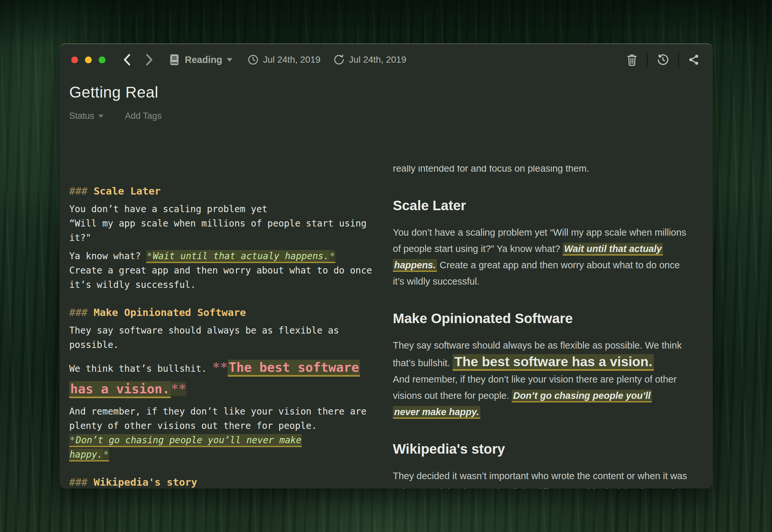  Describe the element at coordinates (541, 480) in the screenshot. I see `text-segment-p-plain: They decided it wasn’t important who wro…` at that location.